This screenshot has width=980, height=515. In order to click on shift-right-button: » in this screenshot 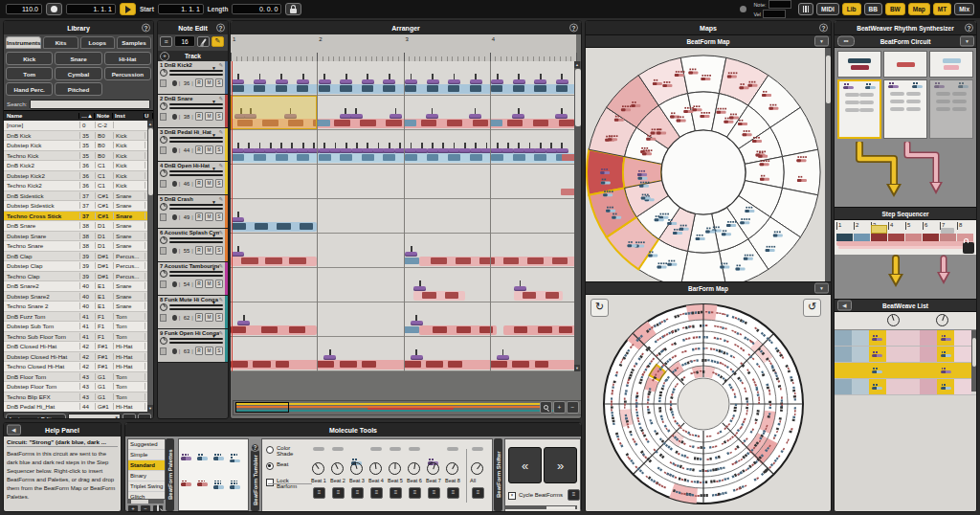, I will do `click(561, 465)`.